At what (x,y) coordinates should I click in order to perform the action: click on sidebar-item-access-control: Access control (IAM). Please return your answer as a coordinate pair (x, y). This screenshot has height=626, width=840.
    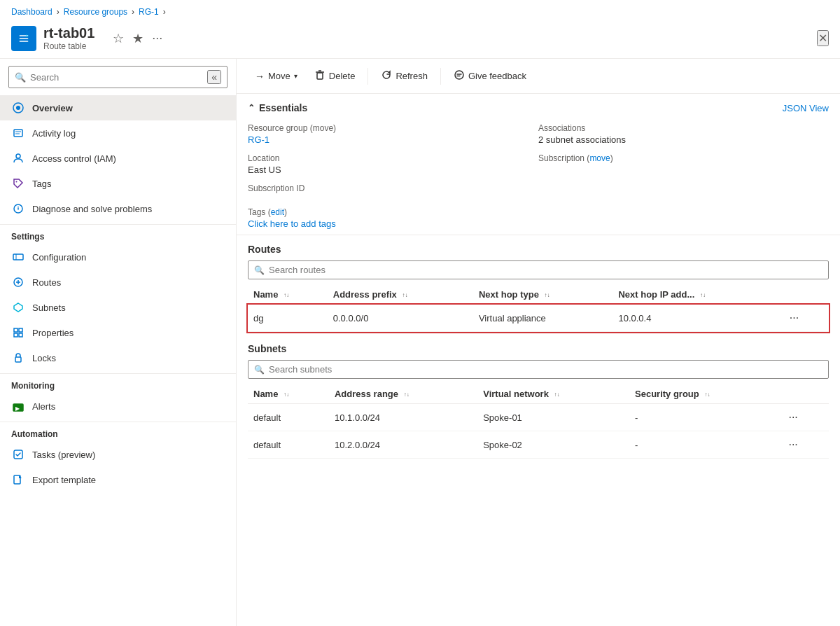
    Looking at the image, I should click on (118, 158).